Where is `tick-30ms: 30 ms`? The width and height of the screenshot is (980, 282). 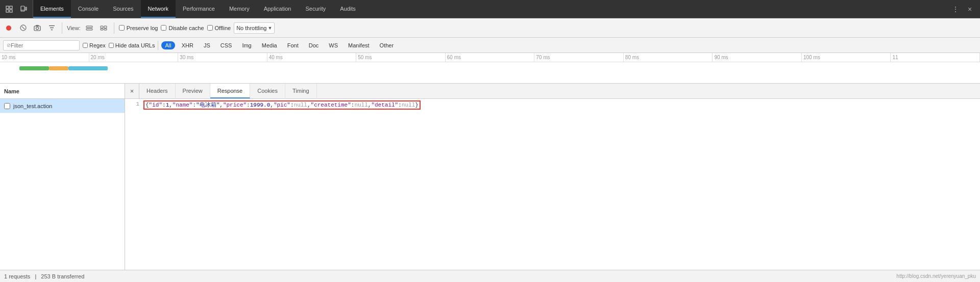
tick-30ms: 30 ms is located at coordinates (223, 57).